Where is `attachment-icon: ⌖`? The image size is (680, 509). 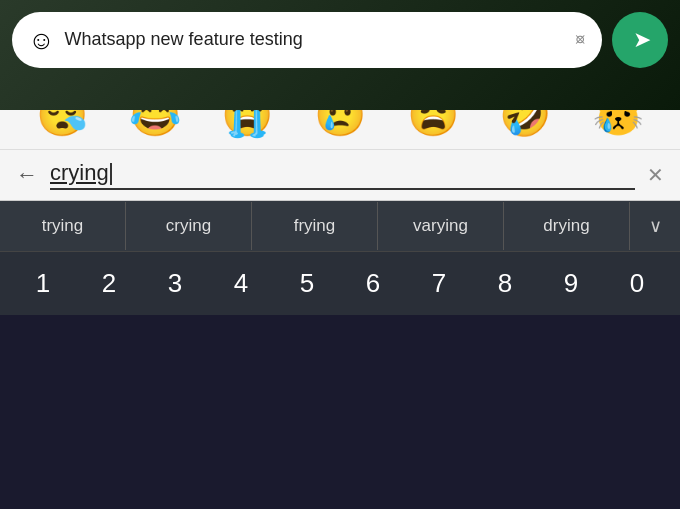
attachment-icon: ⌖ is located at coordinates (580, 40).